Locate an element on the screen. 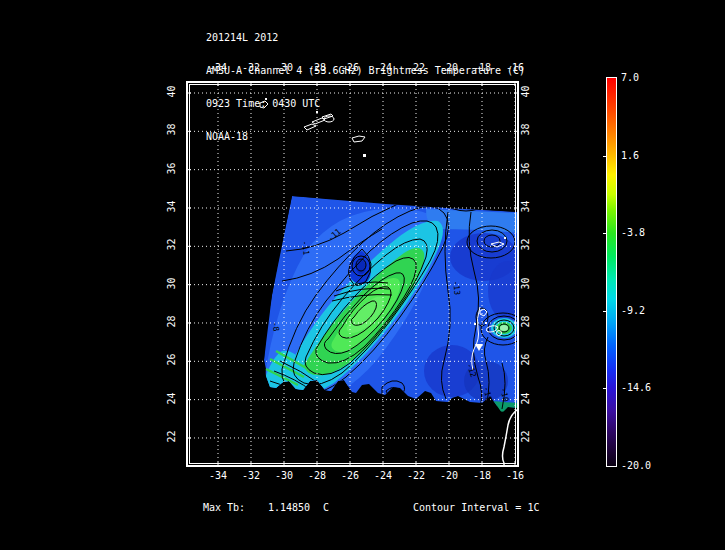 The image size is (725, 550). lon-tick-label-top: -32 is located at coordinates (251, 68).